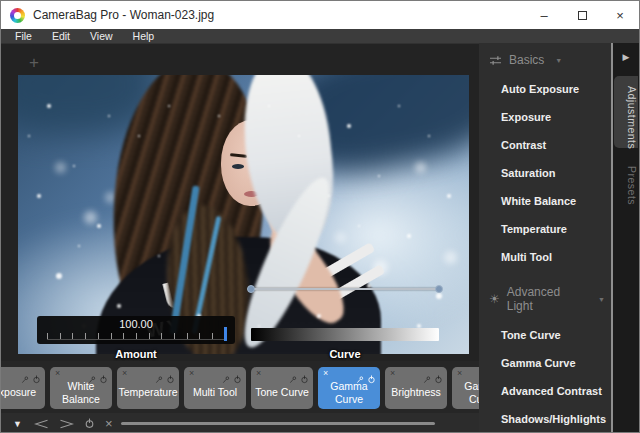  I want to click on titlebar: CameraBag Pro - Woman-023.jpg – ×, so click(320, 15).